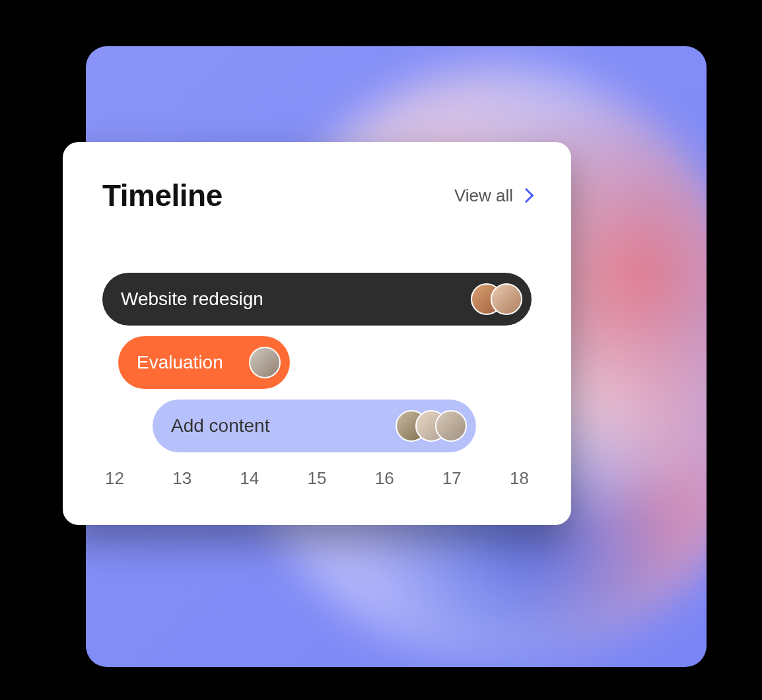 The width and height of the screenshot is (762, 700). I want to click on card-header: Timeline View all, so click(317, 195).